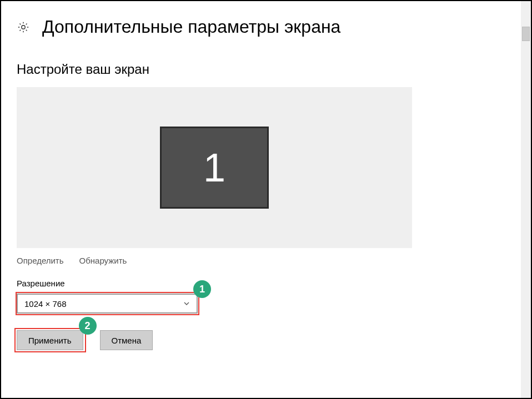 This screenshot has width=532, height=399. I want to click on detect-link: Обнаружить, so click(103, 261).